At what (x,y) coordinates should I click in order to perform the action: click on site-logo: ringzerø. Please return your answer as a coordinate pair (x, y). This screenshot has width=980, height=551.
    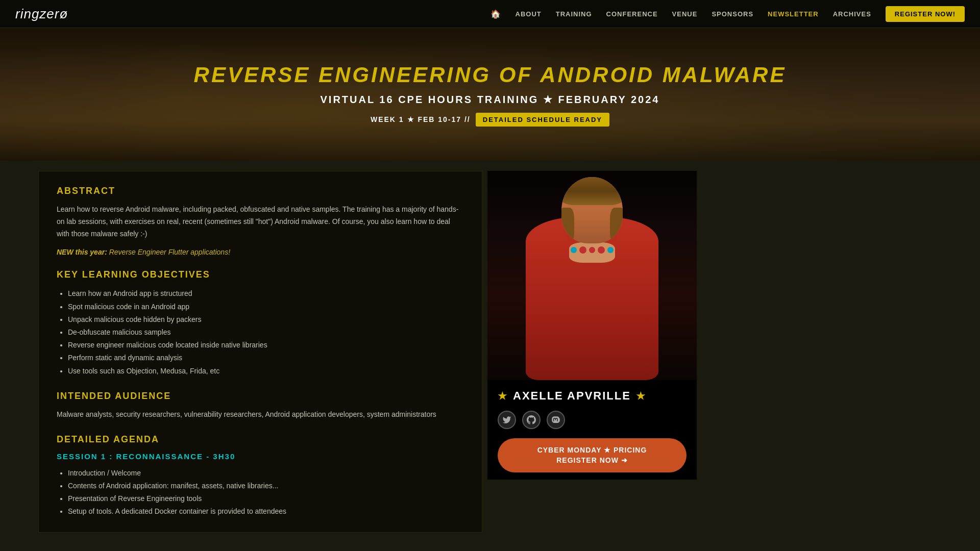
    Looking at the image, I should click on (42, 14).